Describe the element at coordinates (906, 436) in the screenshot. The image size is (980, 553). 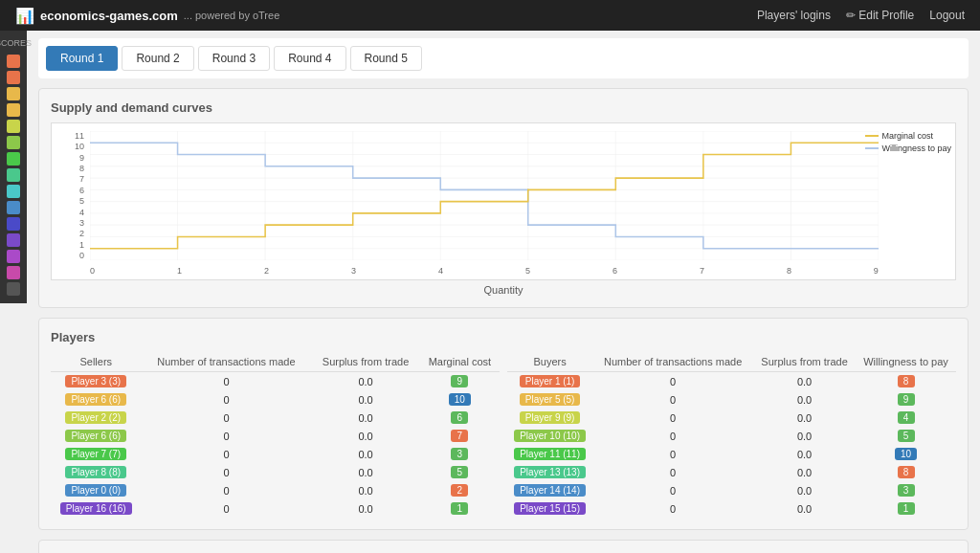
I see `buyer-wtp: 5` at that location.